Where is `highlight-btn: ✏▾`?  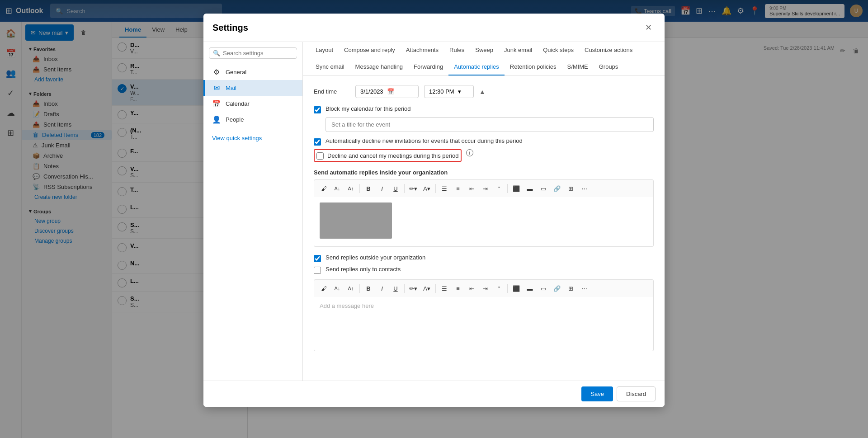 highlight-btn: ✏▾ is located at coordinates (413, 188).